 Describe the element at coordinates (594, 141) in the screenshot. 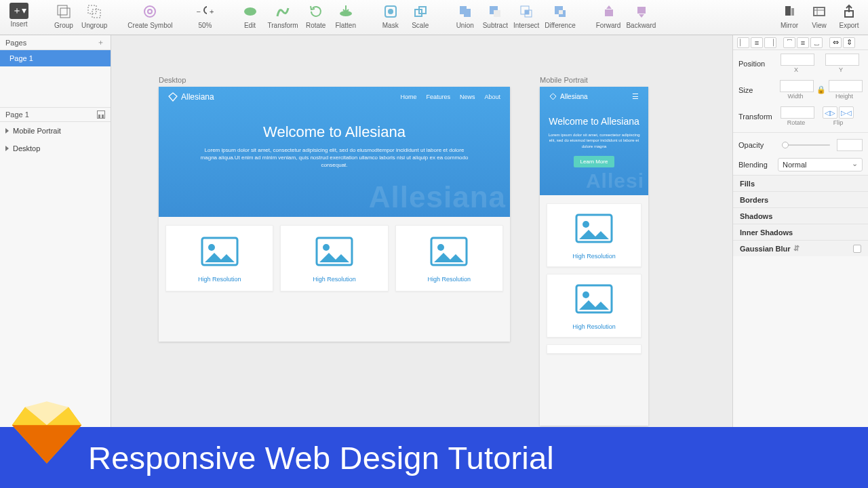

I see `hero: Allesiana ☰ Welcome to Allesiana Lorem i…` at that location.